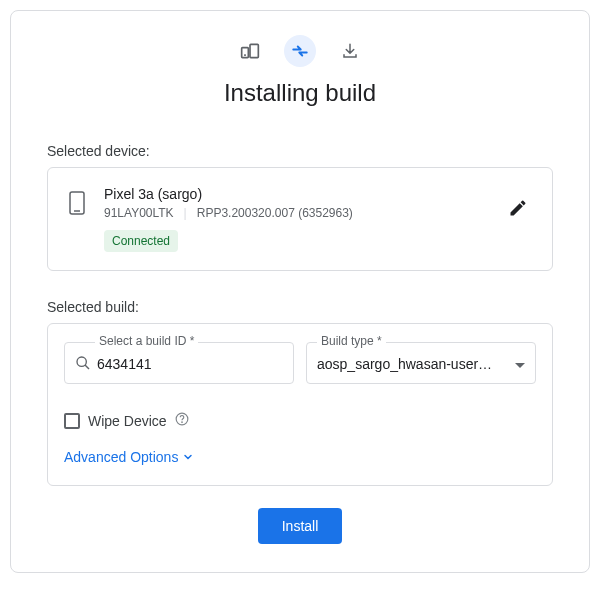 The image size is (600, 592). Describe the element at coordinates (518, 210) in the screenshot. I see `edit-device-button` at that location.